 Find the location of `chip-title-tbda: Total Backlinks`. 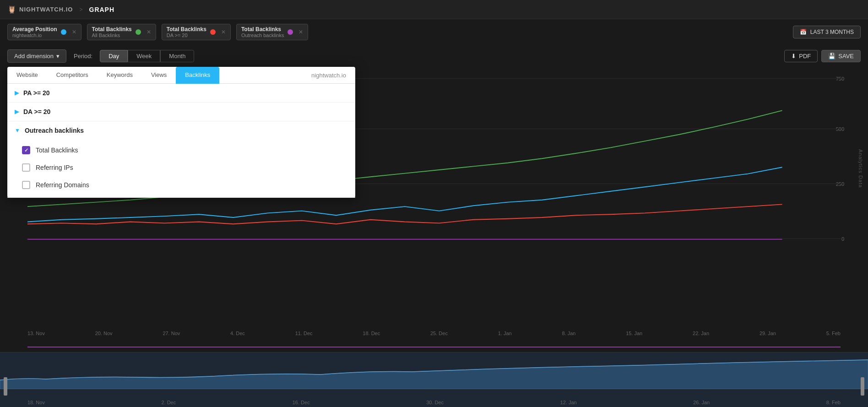

chip-title-tbda: Total Backlinks is located at coordinates (187, 29).